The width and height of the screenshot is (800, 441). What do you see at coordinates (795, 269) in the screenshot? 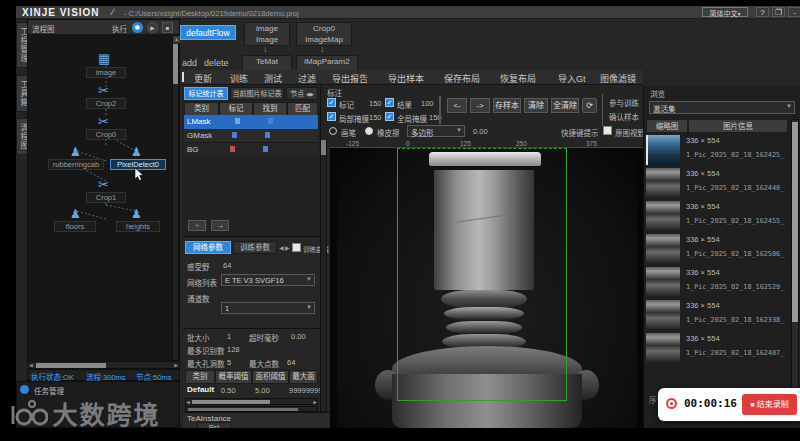
I see `browse-vscrollbar` at bounding box center [795, 269].